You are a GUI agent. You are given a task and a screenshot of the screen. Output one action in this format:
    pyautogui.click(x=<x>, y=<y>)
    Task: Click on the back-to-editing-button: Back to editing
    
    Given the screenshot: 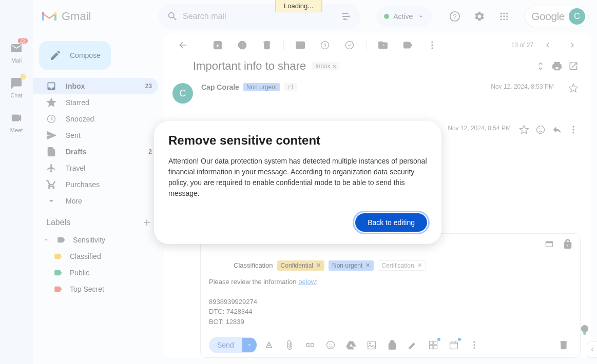 What is the action you would take?
    pyautogui.click(x=391, y=223)
    